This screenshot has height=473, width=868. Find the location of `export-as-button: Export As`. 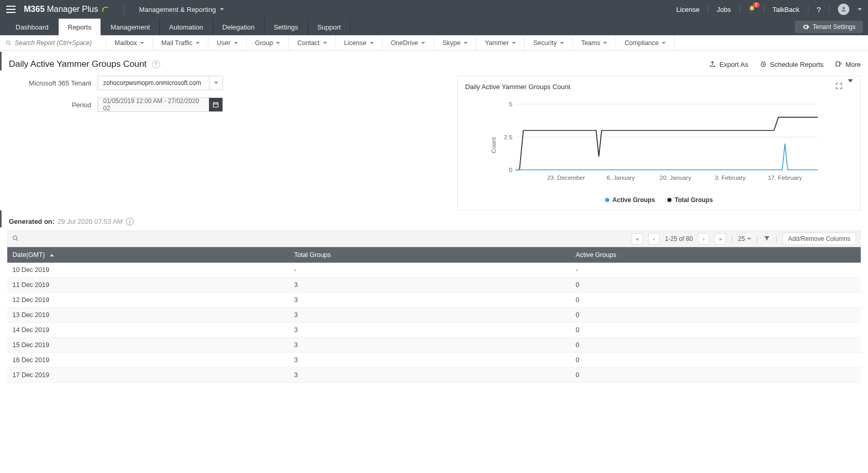

export-as-button: Export As is located at coordinates (729, 64).